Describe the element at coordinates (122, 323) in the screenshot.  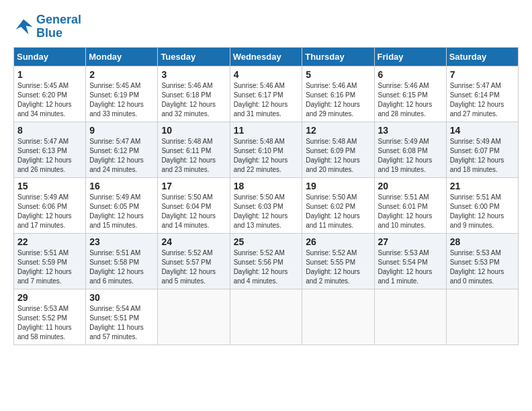
I see `day-info: Sunrise: 5:54 AM Sunset: 5:51 PM Dayligh…` at that location.